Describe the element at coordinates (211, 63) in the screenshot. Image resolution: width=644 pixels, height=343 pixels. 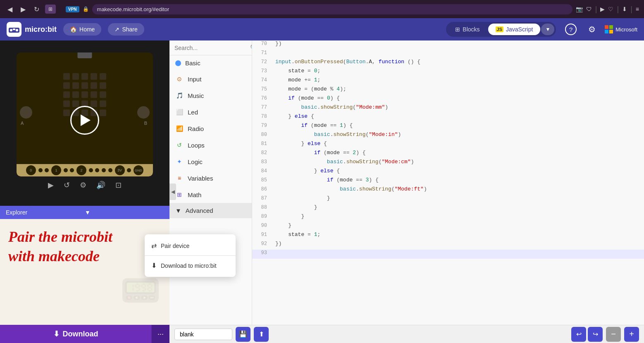
I see `toolbox-item-basic: Basic` at that location.